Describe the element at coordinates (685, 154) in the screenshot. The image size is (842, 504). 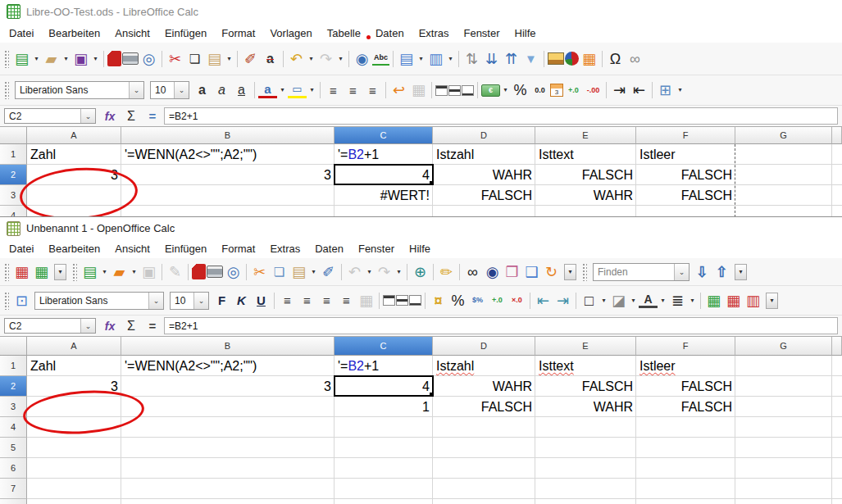
I see `cell-f1: Istleer` at that location.